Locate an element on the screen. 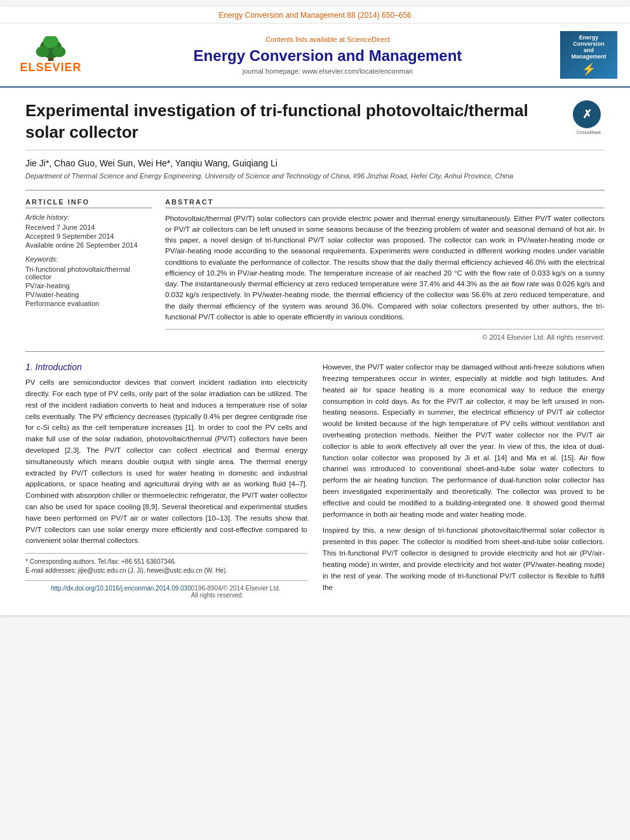  article-title: Experimental investigation of tri-functi… is located at coordinates (296, 122).